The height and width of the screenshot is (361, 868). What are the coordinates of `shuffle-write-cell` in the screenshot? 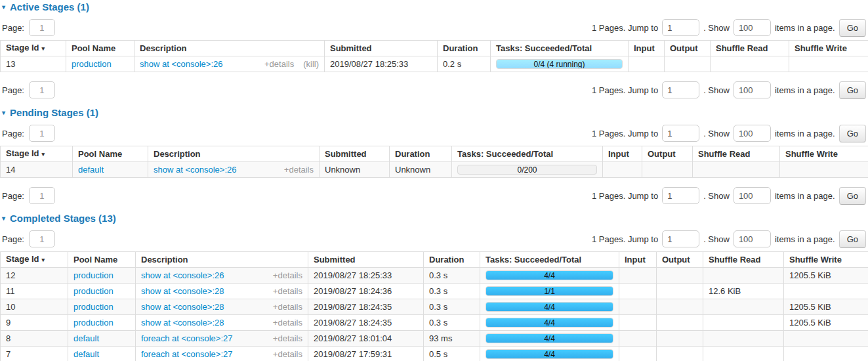 It's located at (829, 64).